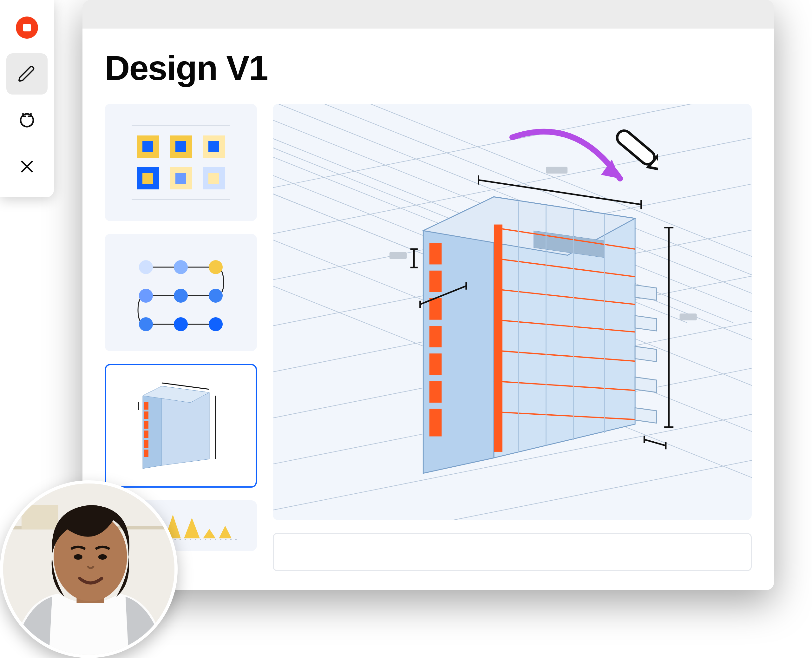 The image size is (812, 658). I want to click on page-title: Design V1, so click(428, 68).